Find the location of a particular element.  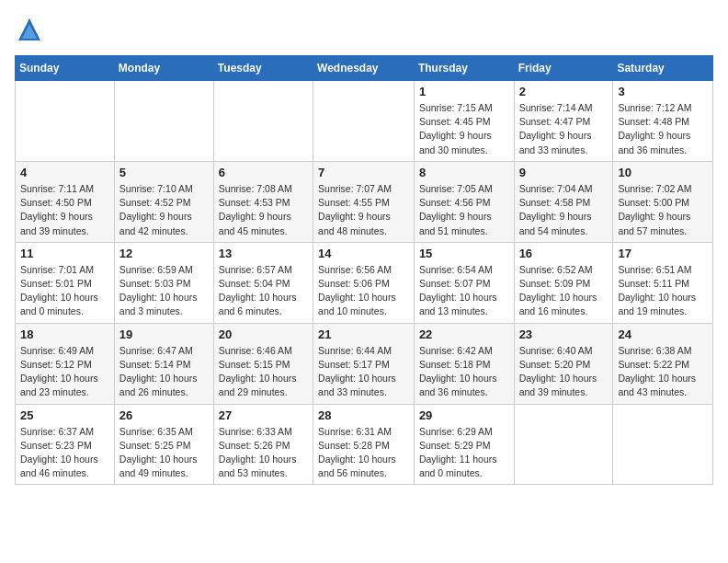

day-number: 6 is located at coordinates (263, 173).